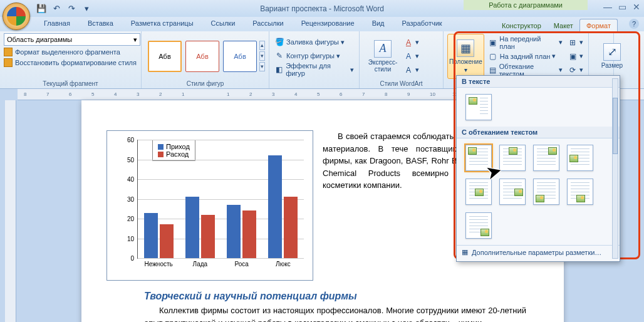 Image resolution: width=644 pixels, height=322 pixels. I want to click on text-fill-icon: A, so click(408, 43).